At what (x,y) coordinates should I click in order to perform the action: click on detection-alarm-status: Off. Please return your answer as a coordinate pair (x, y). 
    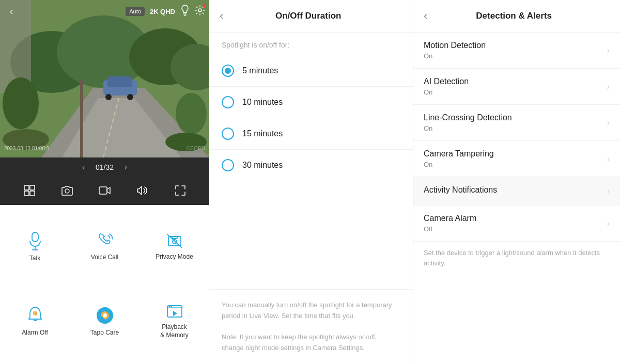
    Looking at the image, I should click on (516, 229).